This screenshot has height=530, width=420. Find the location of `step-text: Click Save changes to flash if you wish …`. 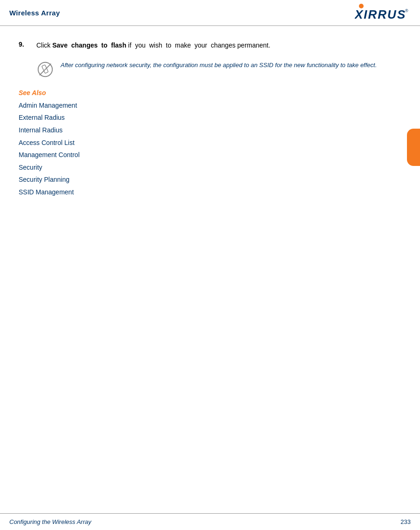

step-text: Click Save changes to flash if you wish … is located at coordinates (221, 46).